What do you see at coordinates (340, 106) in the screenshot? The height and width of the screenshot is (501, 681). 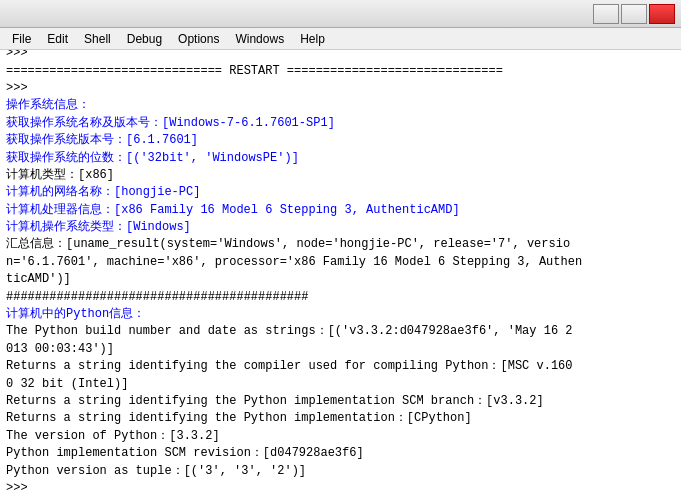 I see `shell-line-6: 操作系统信息：` at bounding box center [340, 106].